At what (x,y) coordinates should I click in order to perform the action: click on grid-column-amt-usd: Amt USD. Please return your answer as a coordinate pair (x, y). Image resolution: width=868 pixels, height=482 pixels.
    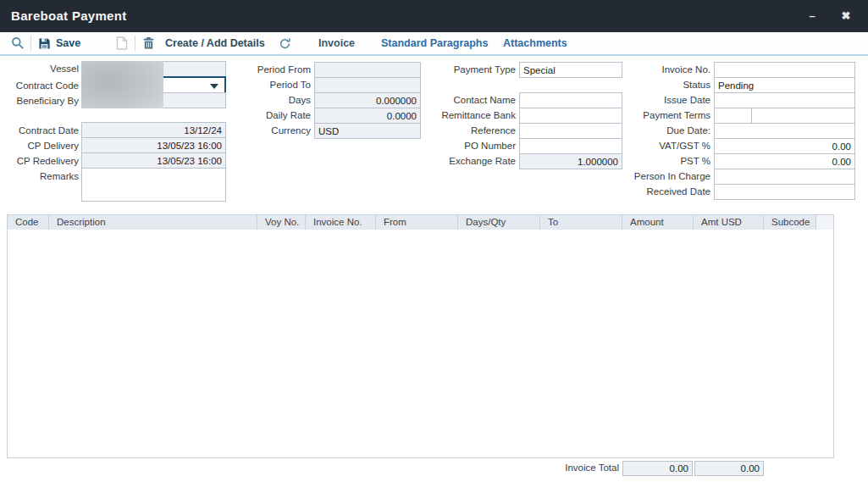
    Looking at the image, I should click on (728, 222).